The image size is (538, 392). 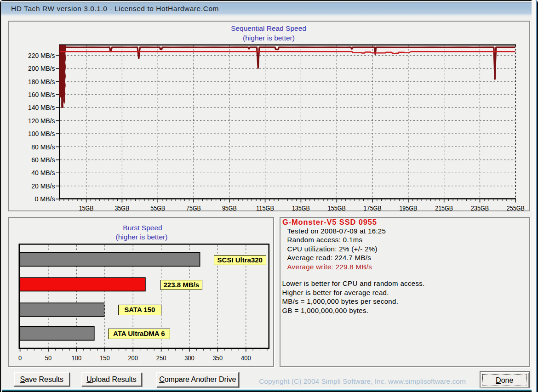 What do you see at coordinates (229, 208) in the screenshot?
I see `svg-text: 95GB` at bounding box center [229, 208].